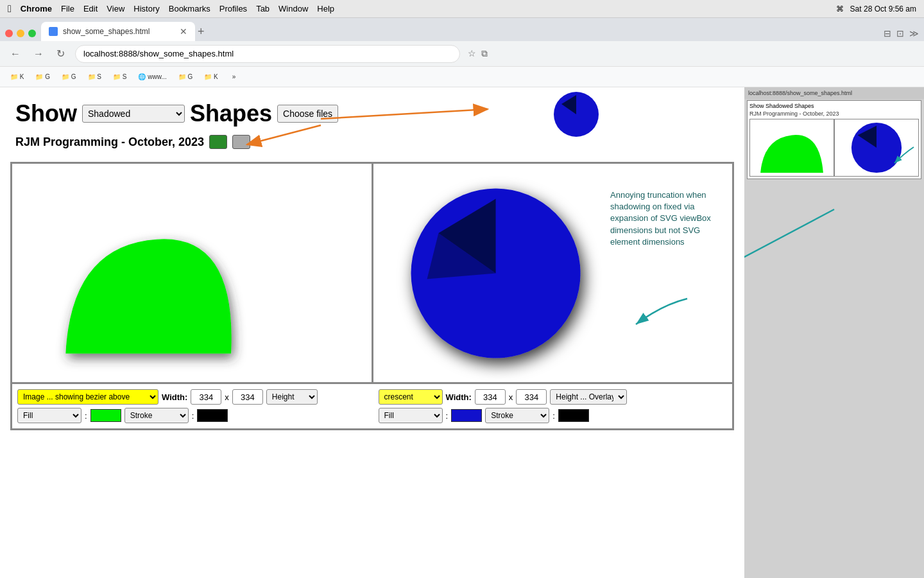 The image size is (924, 578). I want to click on choose-files-button: Choose files, so click(308, 114).